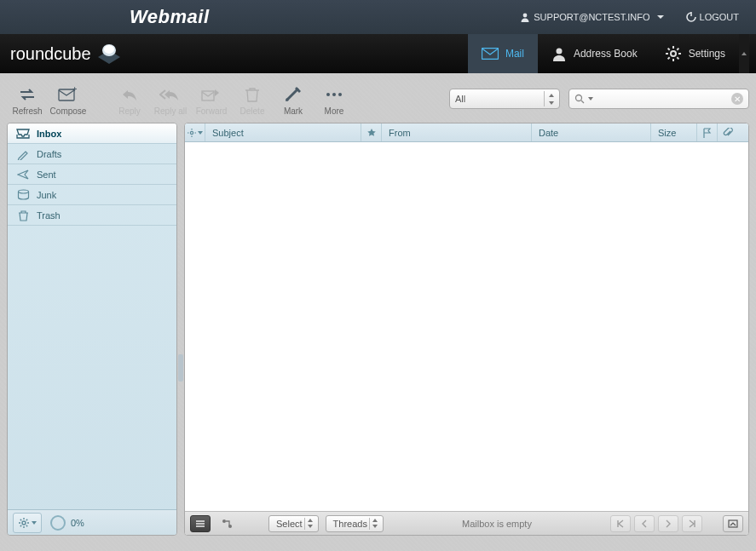 The image size is (756, 551). I want to click on logout-label: LOGOUT, so click(719, 17).